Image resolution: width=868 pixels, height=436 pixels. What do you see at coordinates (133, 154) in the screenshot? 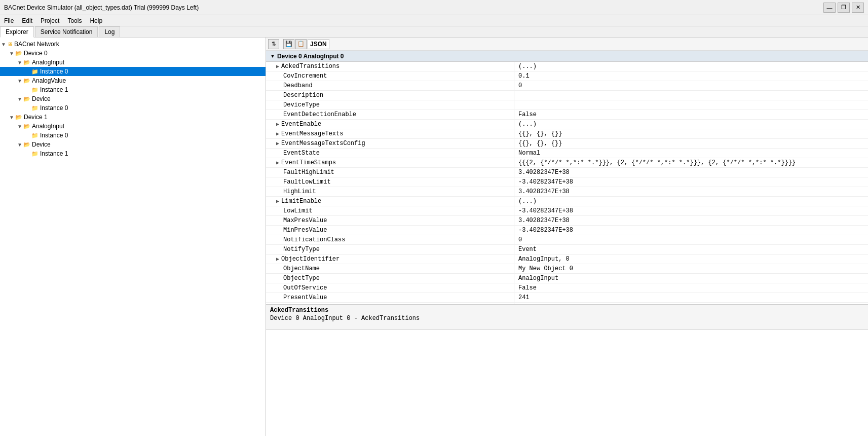
I see `tree-node-device1-device-instance1: 📁 Instance 1` at bounding box center [133, 154].